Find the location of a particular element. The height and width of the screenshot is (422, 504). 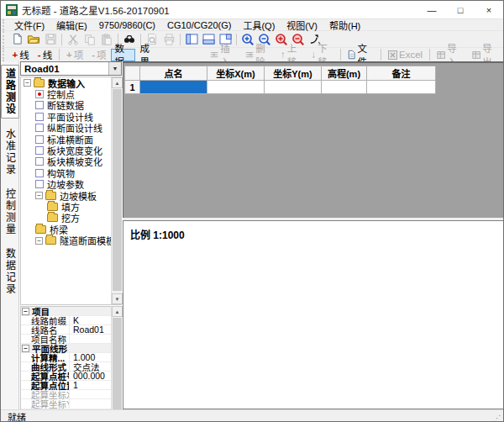

column-header-remark: 备注 is located at coordinates (402, 74).